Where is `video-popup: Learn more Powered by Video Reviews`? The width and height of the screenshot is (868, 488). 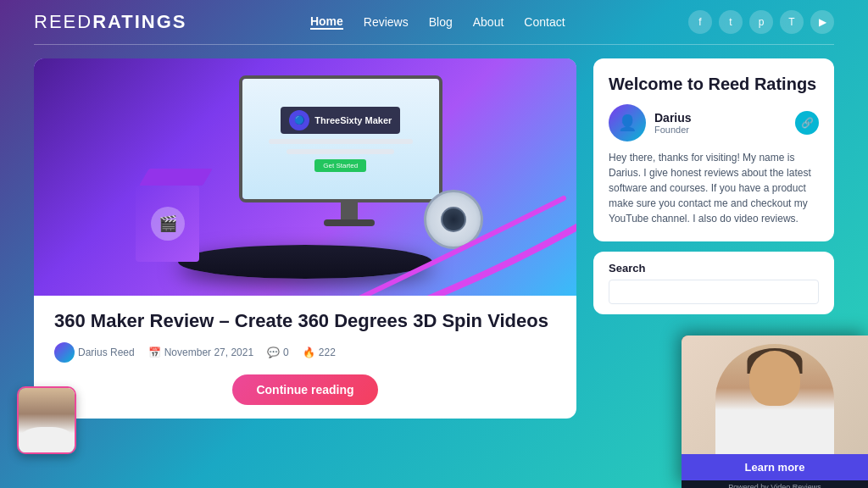 video-popup: Learn more Powered by Video Reviews is located at coordinates (775, 412).